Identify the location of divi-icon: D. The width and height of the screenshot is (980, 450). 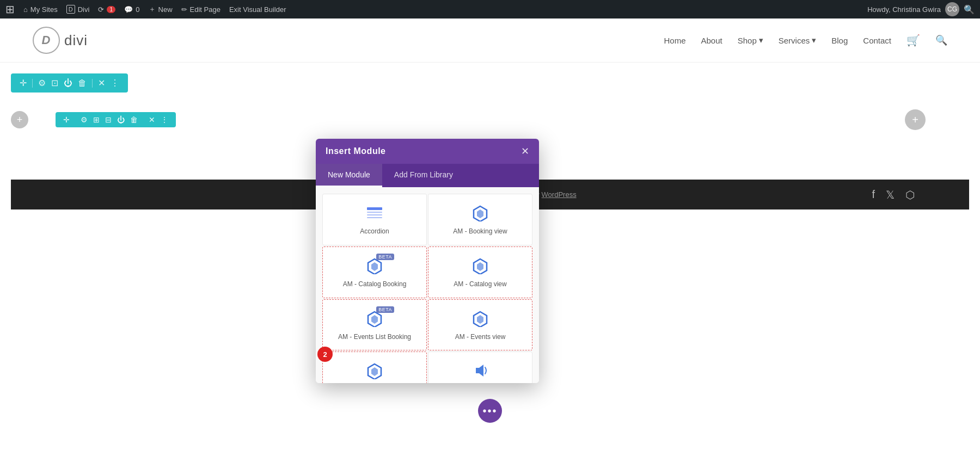
(71, 9).